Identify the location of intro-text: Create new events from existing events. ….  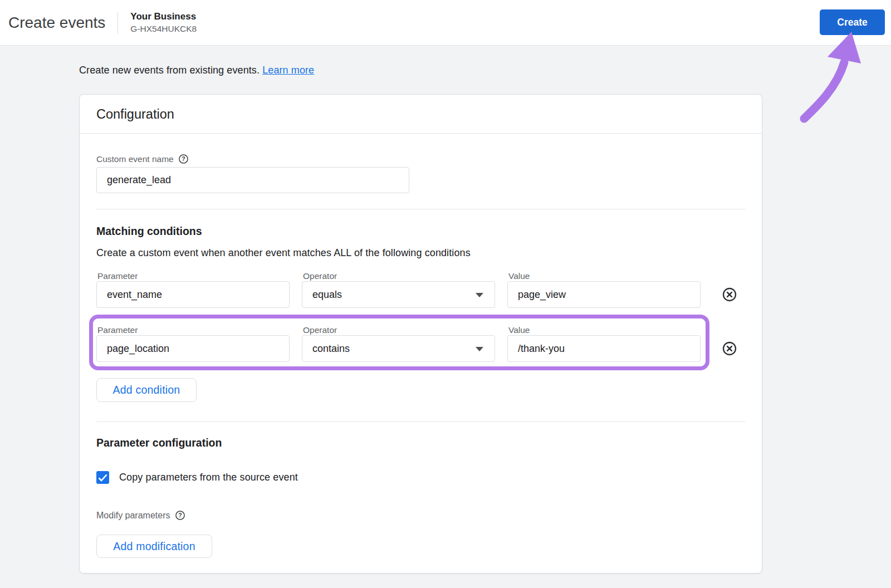
(197, 70).